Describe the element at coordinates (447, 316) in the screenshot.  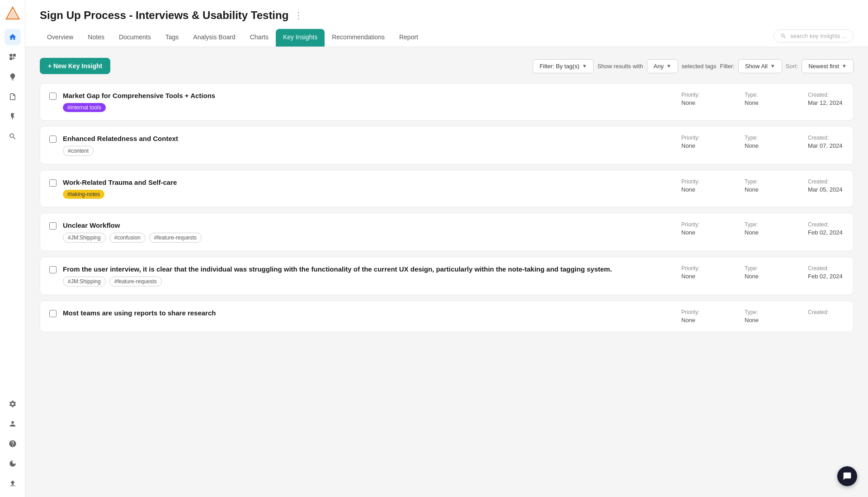
I see `table-row: Most teams are using reports to share re…` at that location.